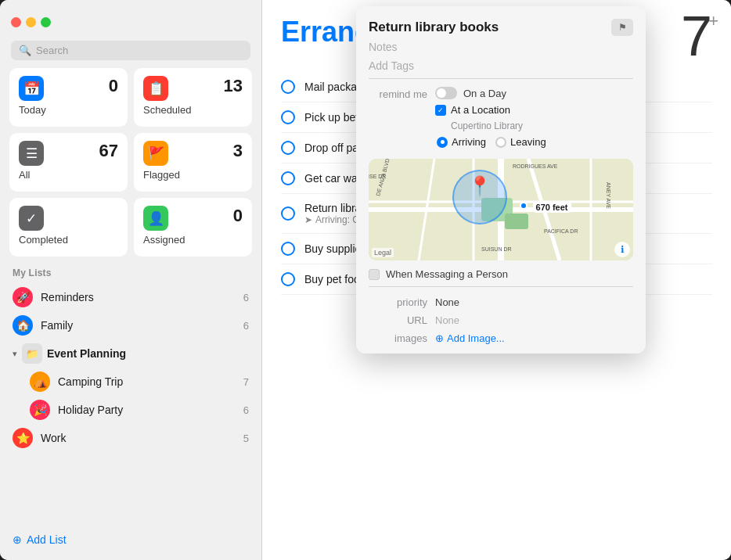 This screenshot has width=731, height=560. Describe the element at coordinates (622, 27) in the screenshot. I see `flag-button: ⚑` at that location.